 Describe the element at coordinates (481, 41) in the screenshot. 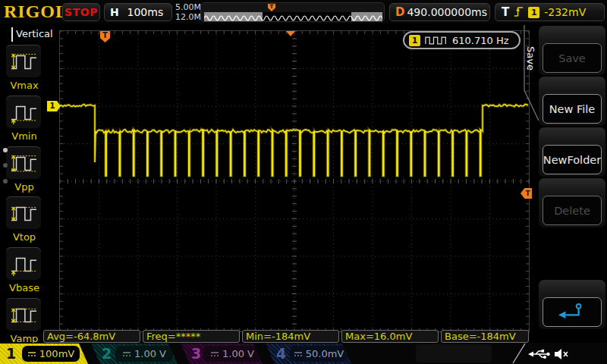

I see `frequency-value: 610.710 Hz` at that location.